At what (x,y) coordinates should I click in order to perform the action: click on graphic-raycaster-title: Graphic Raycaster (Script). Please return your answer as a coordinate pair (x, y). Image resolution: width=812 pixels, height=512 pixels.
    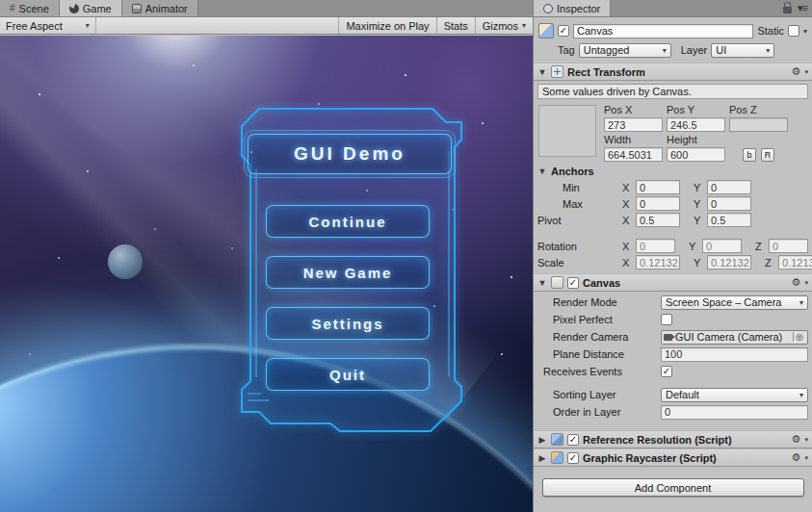
    Looking at the image, I should click on (649, 458).